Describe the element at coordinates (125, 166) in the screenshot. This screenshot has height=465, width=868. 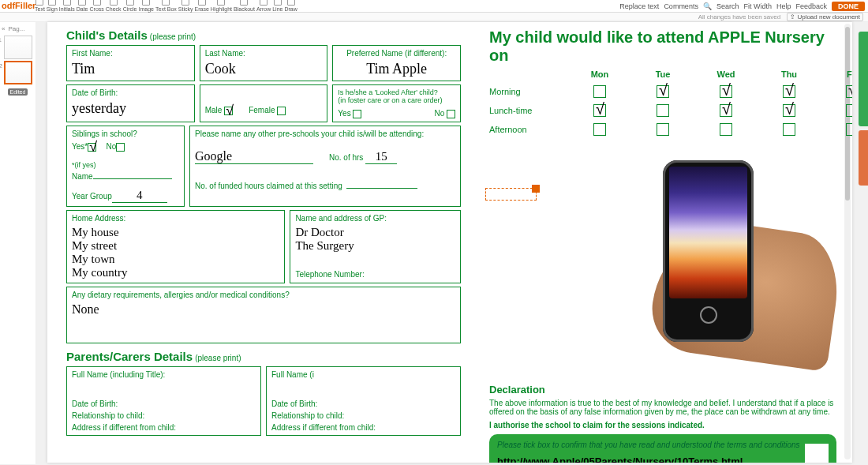
I see `siblings-box: Siblings in school? Yes* No *(if yes) Na…` at that location.